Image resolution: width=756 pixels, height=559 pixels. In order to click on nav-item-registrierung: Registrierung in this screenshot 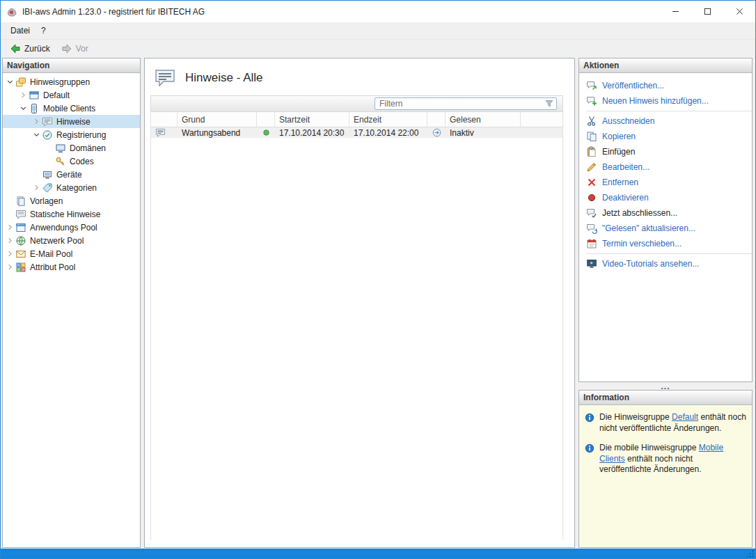, I will do `click(71, 135)`.